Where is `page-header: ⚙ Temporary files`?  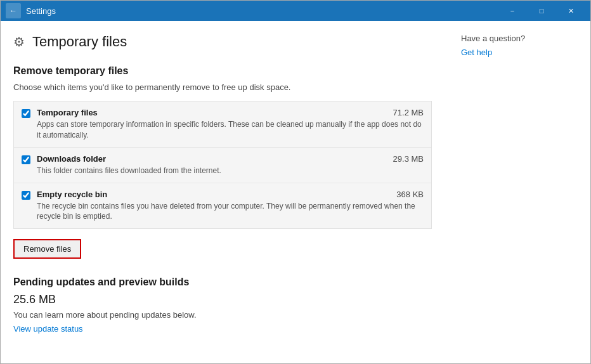 page-header: ⚙ Temporary files is located at coordinates (223, 42).